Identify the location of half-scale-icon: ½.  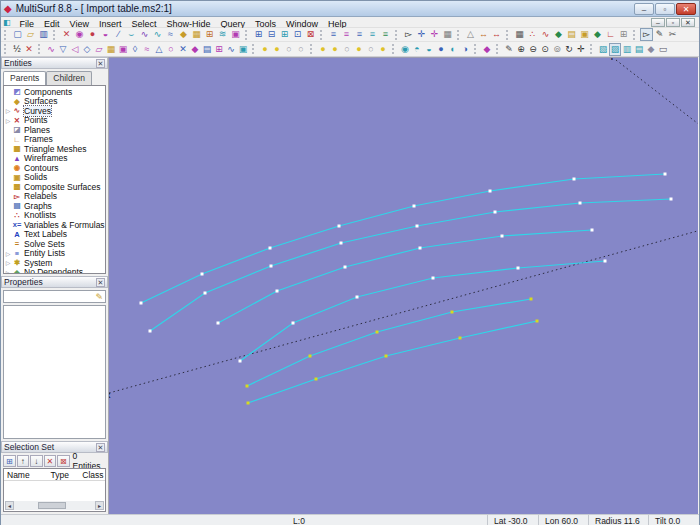
(17, 50).